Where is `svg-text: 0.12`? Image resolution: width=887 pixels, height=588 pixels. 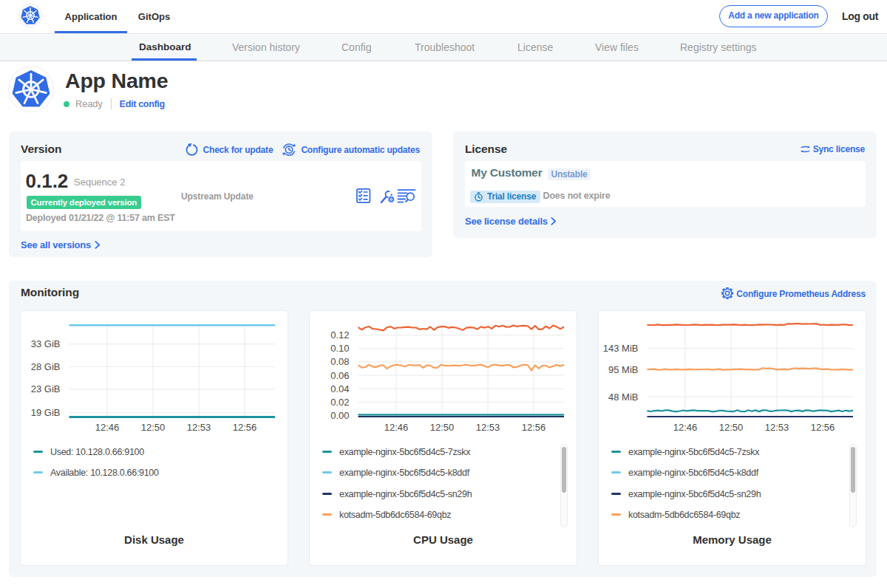
svg-text: 0.12 is located at coordinates (340, 335).